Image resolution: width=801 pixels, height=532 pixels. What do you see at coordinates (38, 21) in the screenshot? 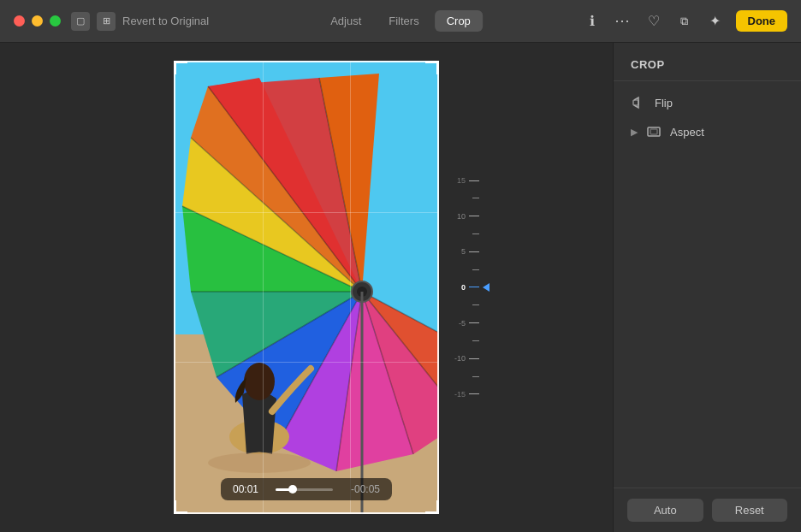
I see `minimize-button` at bounding box center [38, 21].